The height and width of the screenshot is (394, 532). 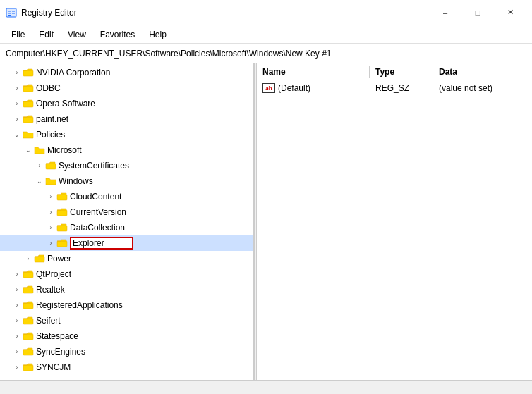 What do you see at coordinates (127, 166) in the screenshot?
I see `tree-item-systemcerts: › SystemCertificates` at bounding box center [127, 166].